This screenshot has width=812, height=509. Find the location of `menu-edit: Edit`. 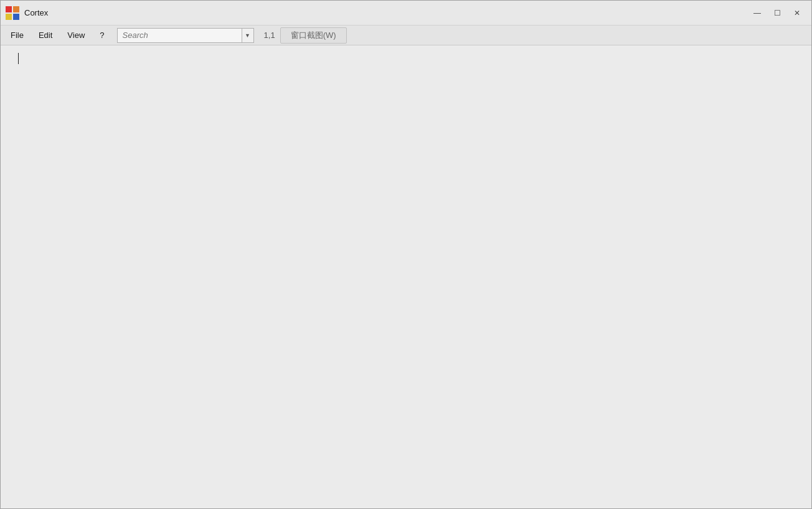

menu-edit: Edit is located at coordinates (45, 35).